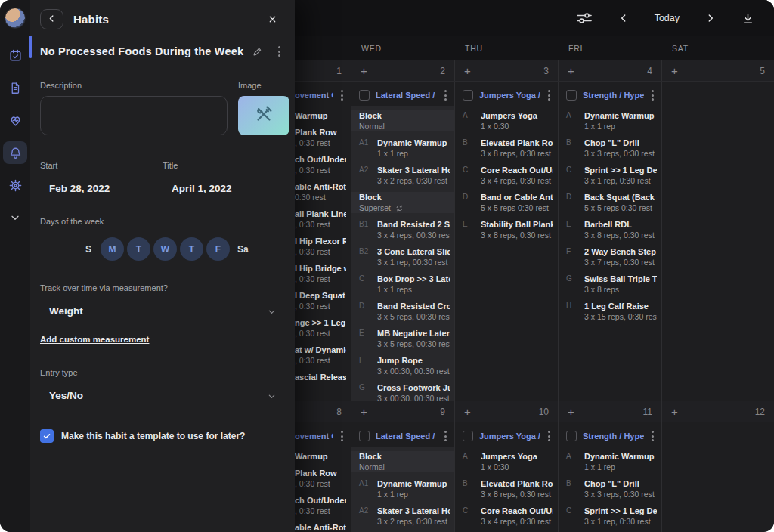 This screenshot has height=532, width=774. What do you see at coordinates (163, 395) in the screenshot?
I see `entry-type-select: Yes/No` at bounding box center [163, 395].